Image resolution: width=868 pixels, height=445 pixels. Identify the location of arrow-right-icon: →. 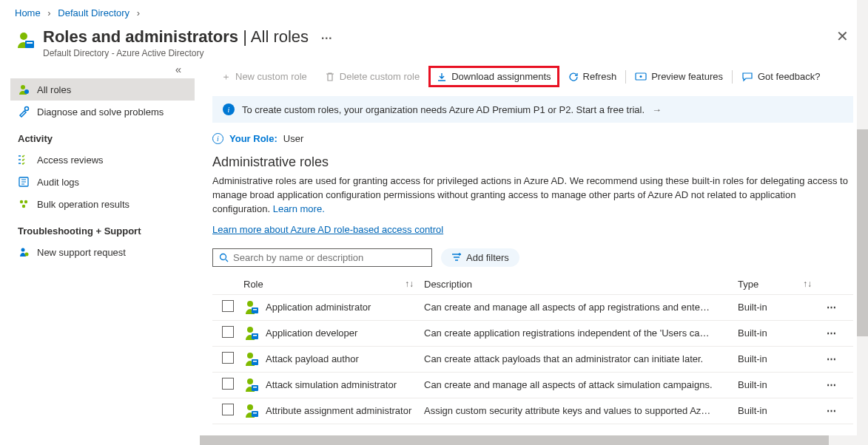
(657, 109).